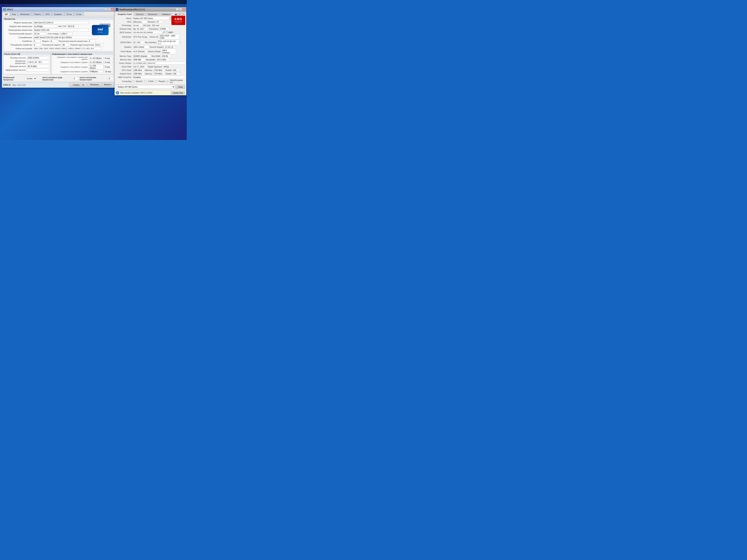  Describe the element at coordinates (14, 78) in the screenshot. I see `selector-label: Выбранный процессор:` at that location.